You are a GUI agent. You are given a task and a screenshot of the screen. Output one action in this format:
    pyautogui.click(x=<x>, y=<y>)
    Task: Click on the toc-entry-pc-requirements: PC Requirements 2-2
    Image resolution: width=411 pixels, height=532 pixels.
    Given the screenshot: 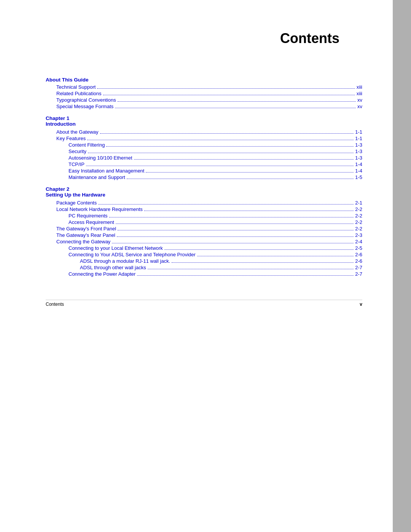 What is the action you would take?
    pyautogui.click(x=204, y=216)
    